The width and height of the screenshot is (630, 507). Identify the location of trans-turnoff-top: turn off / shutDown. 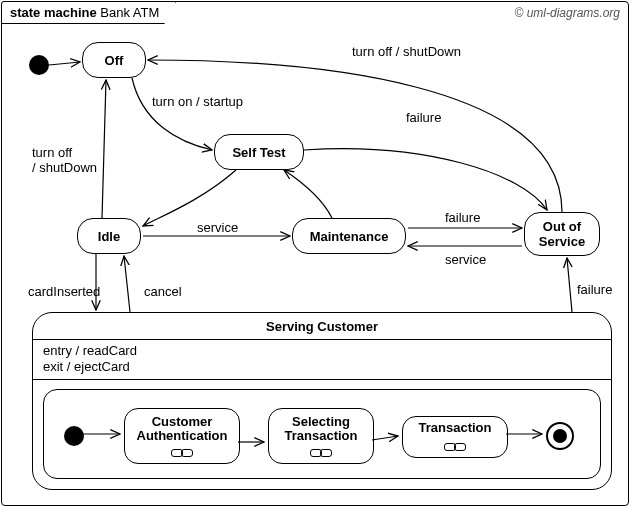
(406, 52).